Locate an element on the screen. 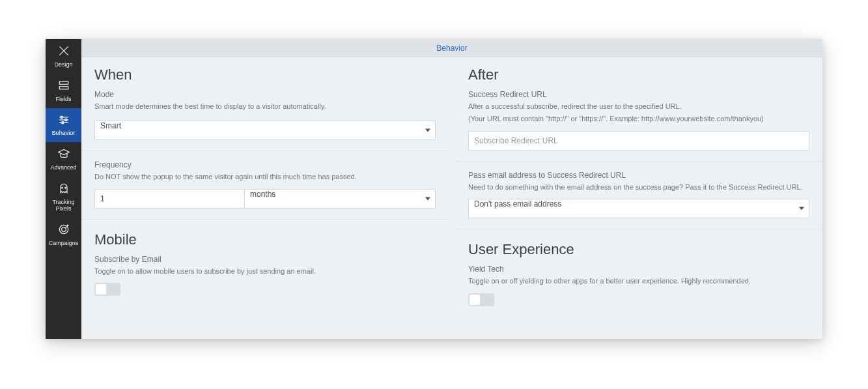  subscribe-by-email-toggle is located at coordinates (107, 289).